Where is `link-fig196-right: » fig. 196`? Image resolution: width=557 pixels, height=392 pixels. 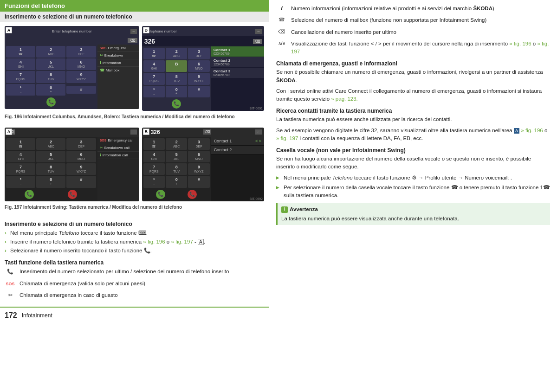 link-fig196-right: » fig. 196 is located at coordinates (520, 44).